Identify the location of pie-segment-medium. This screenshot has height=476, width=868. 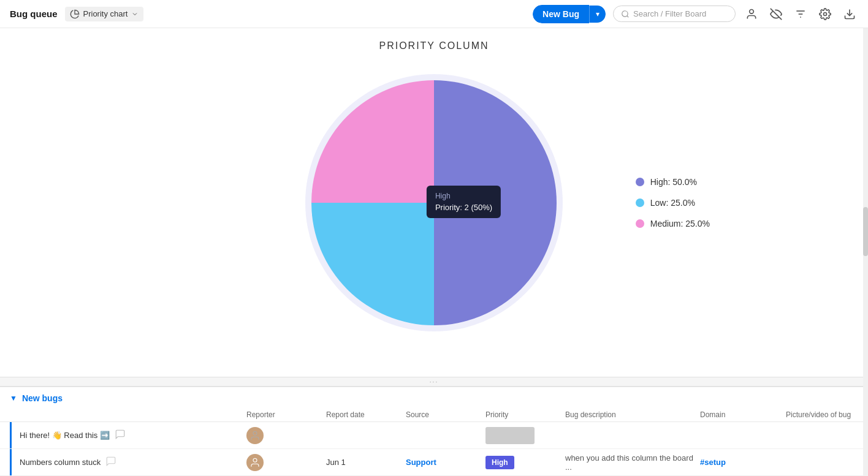
(373, 142).